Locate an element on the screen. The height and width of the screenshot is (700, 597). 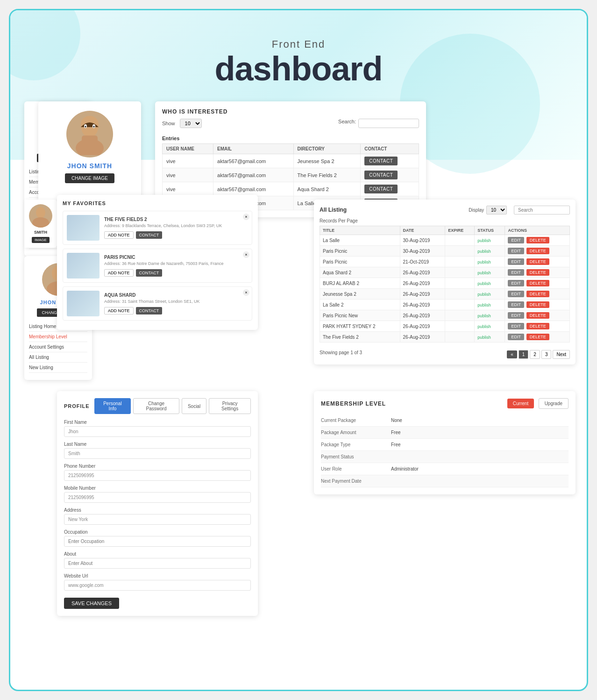
listing-search-input is located at coordinates (542, 210).